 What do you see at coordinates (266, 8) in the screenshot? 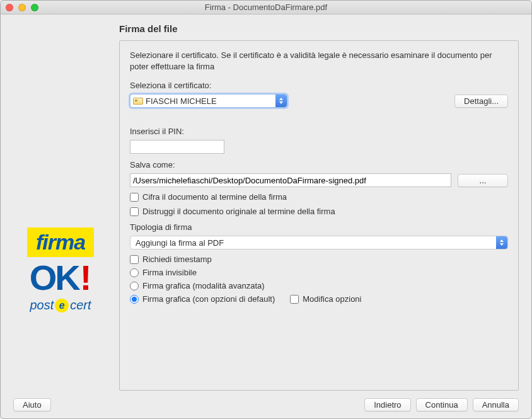
I see `titlebar: Firma - DocumentoDaFirmare.pdf` at bounding box center [266, 8].